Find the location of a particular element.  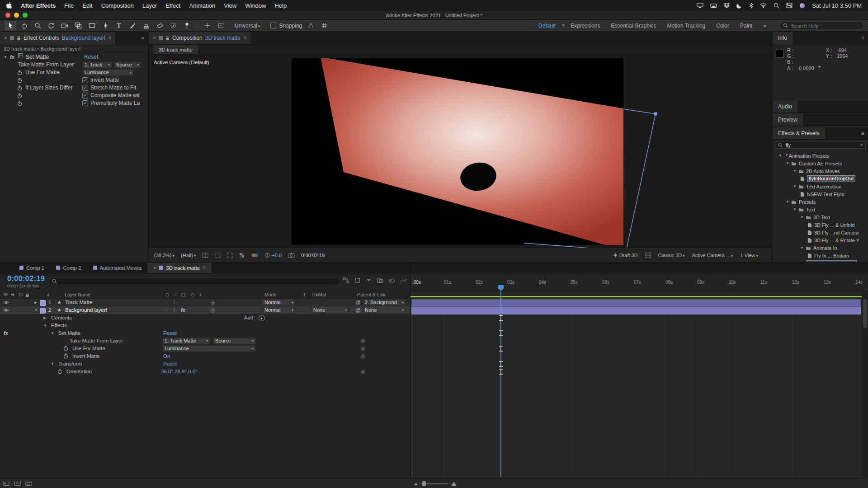

motion-blur-icon is located at coordinates (392, 281).